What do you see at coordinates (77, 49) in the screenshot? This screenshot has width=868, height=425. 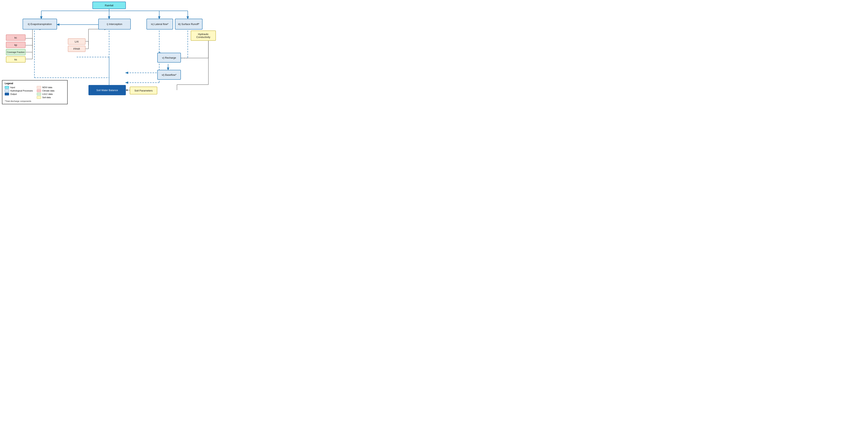 I see `fpar-label: FPAR` at bounding box center [77, 49].